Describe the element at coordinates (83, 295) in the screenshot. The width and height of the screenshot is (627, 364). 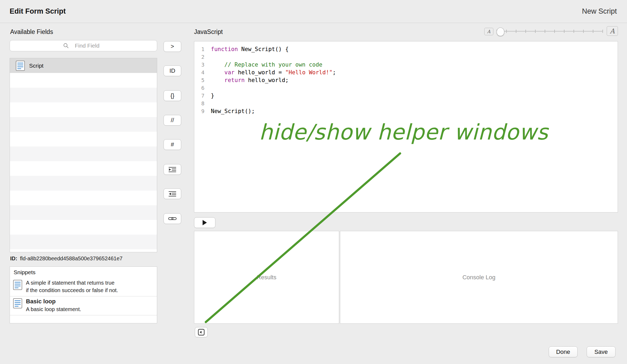
I see `snippets-panel: Snippets A simple if statement that retu…` at that location.